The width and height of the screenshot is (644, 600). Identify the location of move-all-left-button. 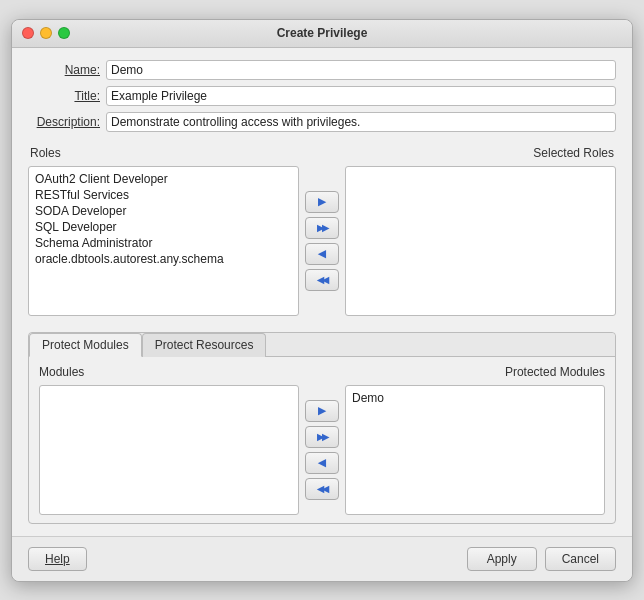
(322, 280).